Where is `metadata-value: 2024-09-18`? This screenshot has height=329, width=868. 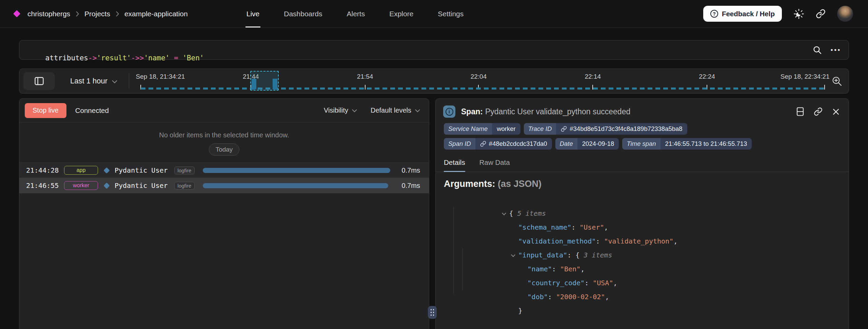 metadata-value: 2024-09-18 is located at coordinates (598, 144).